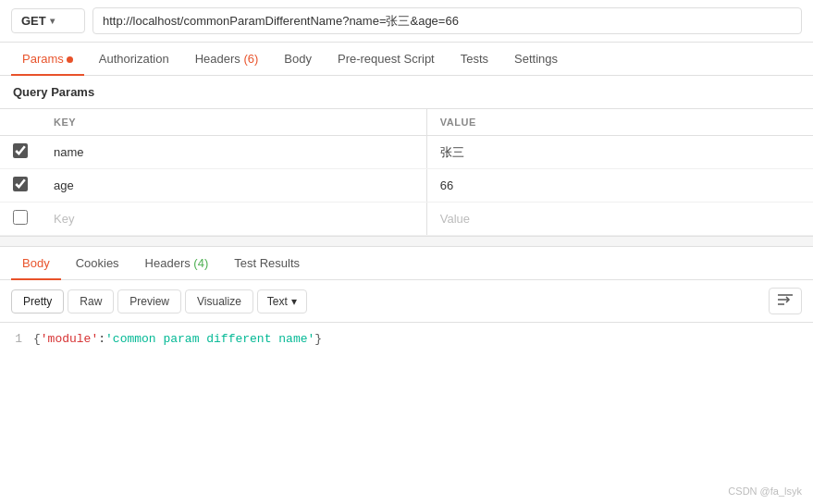 The width and height of the screenshot is (813, 504). Describe the element at coordinates (448, 20) in the screenshot. I see `url-input` at that location.